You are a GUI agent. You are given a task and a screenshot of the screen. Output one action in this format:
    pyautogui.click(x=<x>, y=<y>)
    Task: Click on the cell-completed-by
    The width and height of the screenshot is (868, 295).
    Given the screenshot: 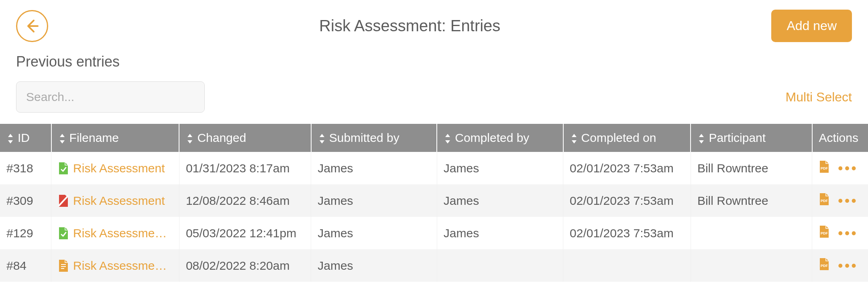 What is the action you would take?
    pyautogui.click(x=500, y=265)
    